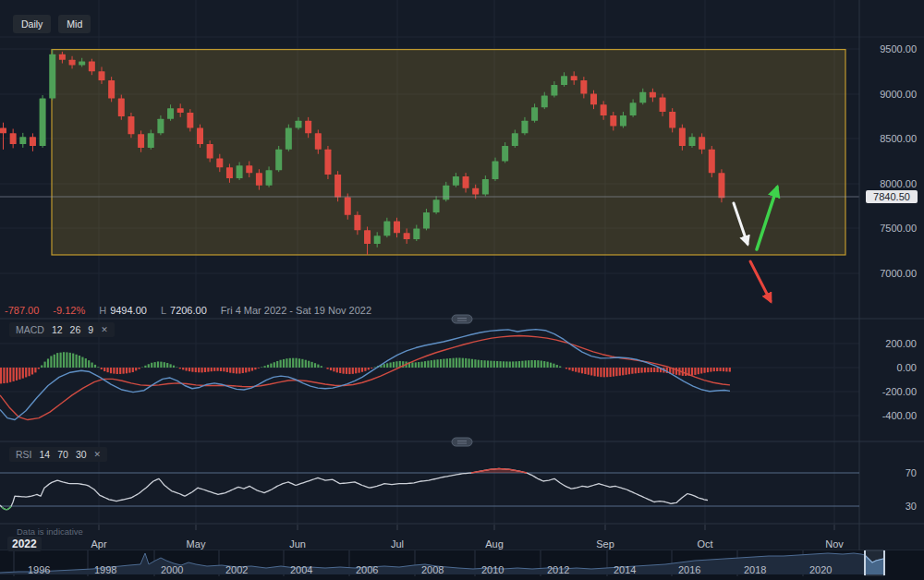  I want to click on navigator-year-label: 2012, so click(558, 570).